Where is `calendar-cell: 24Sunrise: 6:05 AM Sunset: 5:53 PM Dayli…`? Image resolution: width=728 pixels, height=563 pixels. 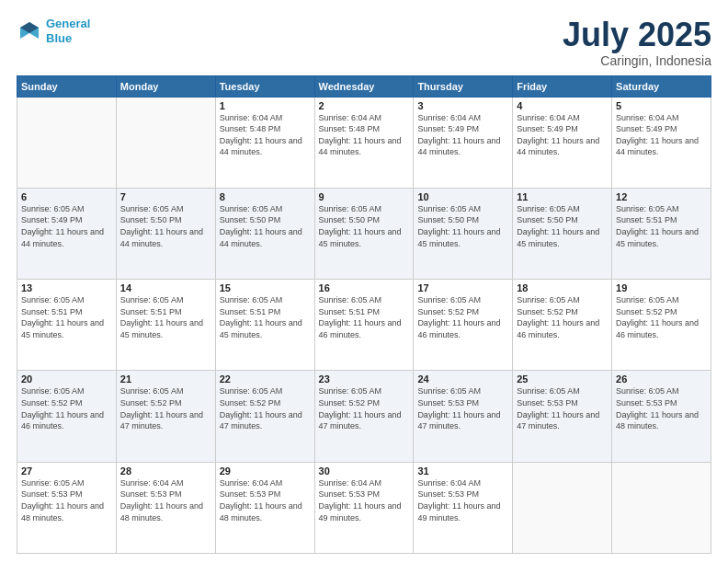
calendar-cell: 24Sunrise: 6:05 AM Sunset: 5:53 PM Dayli… is located at coordinates (463, 416).